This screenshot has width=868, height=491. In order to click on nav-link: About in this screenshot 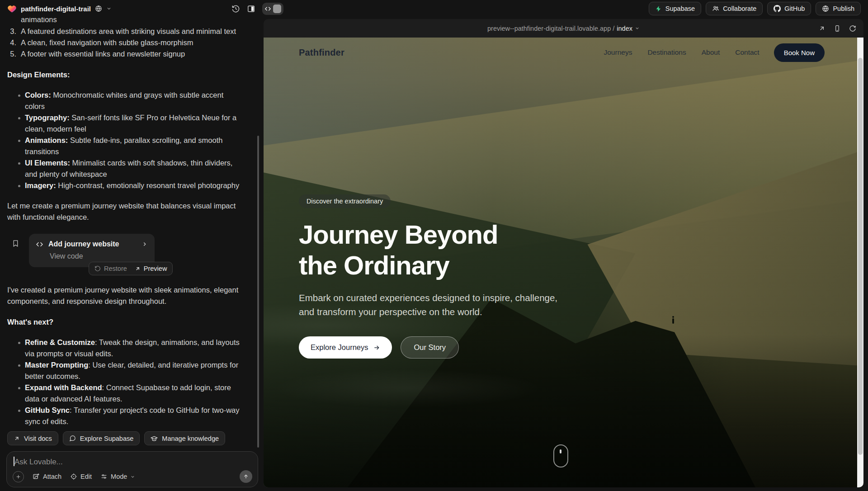, I will do `click(711, 52)`.